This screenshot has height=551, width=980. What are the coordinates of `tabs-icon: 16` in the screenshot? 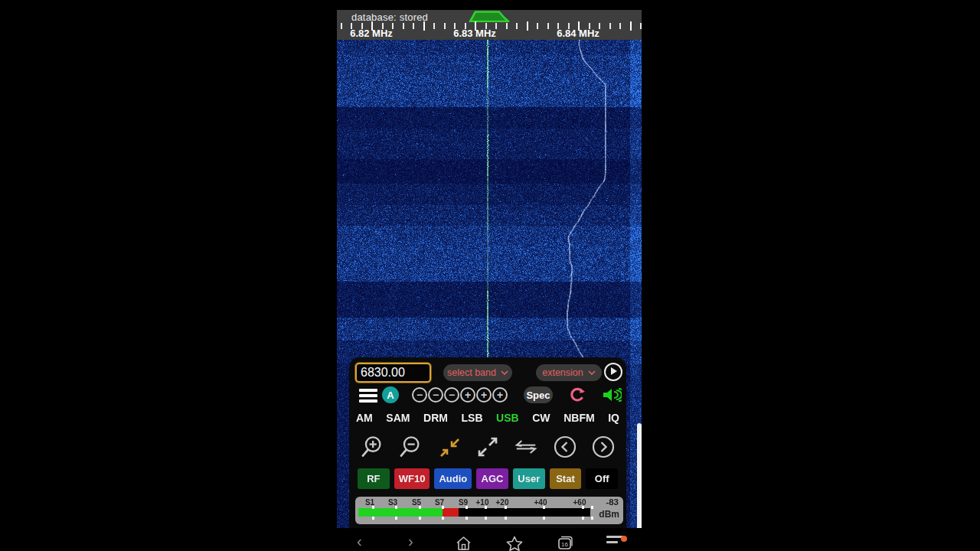 It's located at (565, 543).